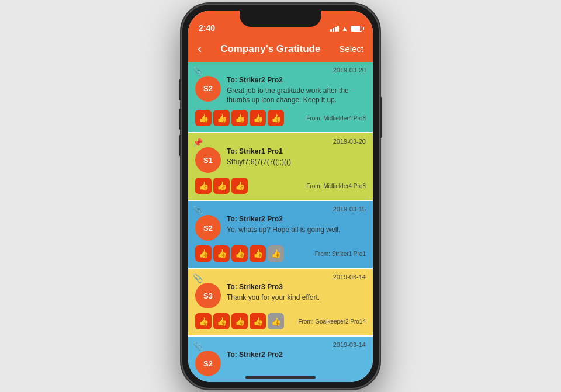  Describe the element at coordinates (296, 162) in the screenshot. I see `card-message-2: Stfuyf7;6(7(7(7((;;)(()` at that location.